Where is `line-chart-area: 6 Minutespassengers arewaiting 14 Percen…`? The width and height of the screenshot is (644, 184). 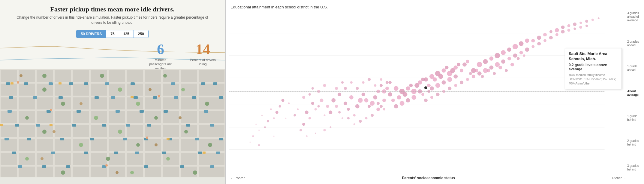 line-chart-area: 6 Minutespassengers arewaiting 14 Percen… is located at coordinates (112, 54).